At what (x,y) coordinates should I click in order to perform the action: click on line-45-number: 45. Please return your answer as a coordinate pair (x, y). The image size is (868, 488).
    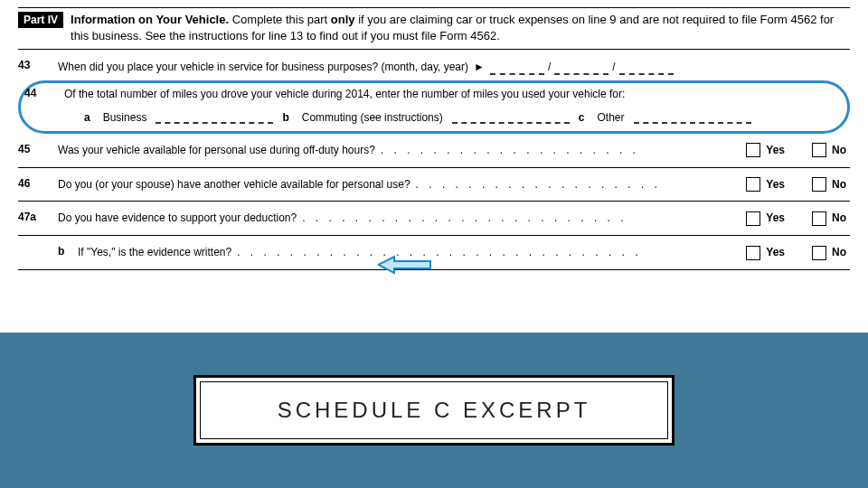
    Looking at the image, I should click on (38, 149).